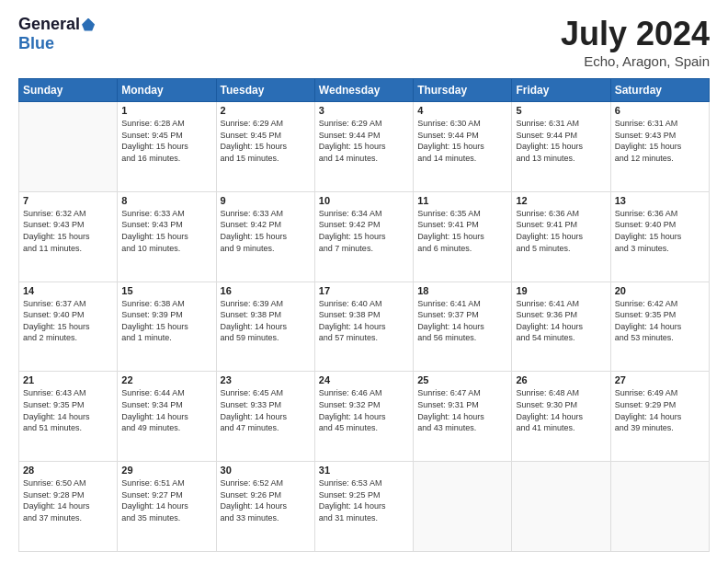 The height and width of the screenshot is (563, 728). What do you see at coordinates (266, 380) in the screenshot?
I see `day-number: 23` at bounding box center [266, 380].